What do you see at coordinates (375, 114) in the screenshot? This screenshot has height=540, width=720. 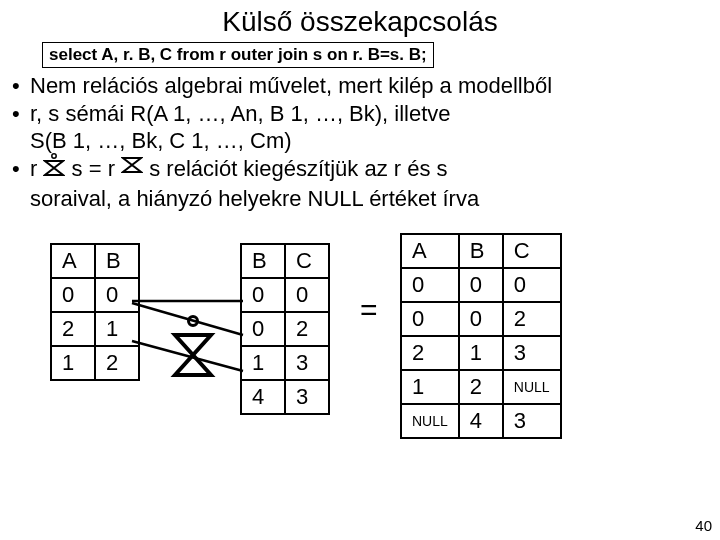 I see `bullet-2: r, s sémái R(A 1, …, An, B 1, …, Bk), il…` at bounding box center [375, 114].